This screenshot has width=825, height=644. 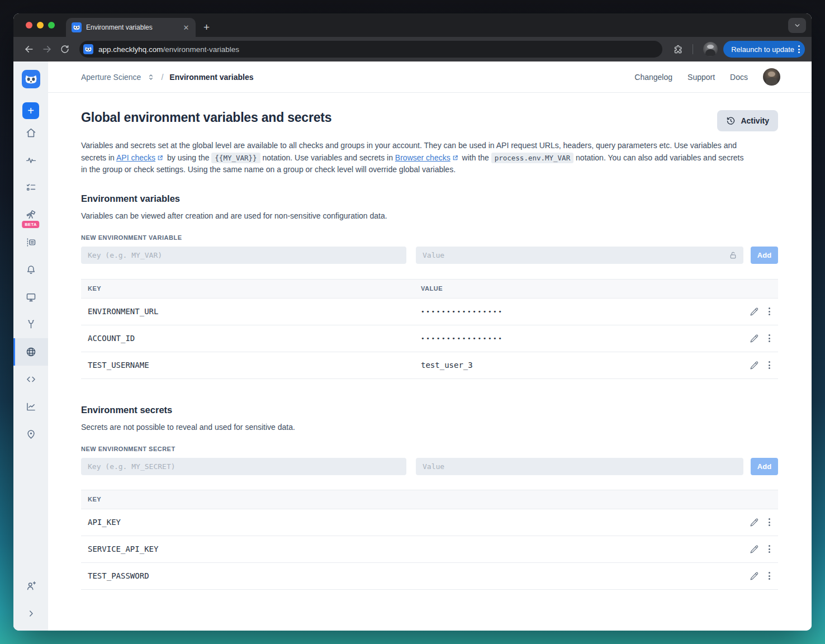 What do you see at coordinates (31, 407) in the screenshot?
I see `sidebar-item-analytics` at bounding box center [31, 407].